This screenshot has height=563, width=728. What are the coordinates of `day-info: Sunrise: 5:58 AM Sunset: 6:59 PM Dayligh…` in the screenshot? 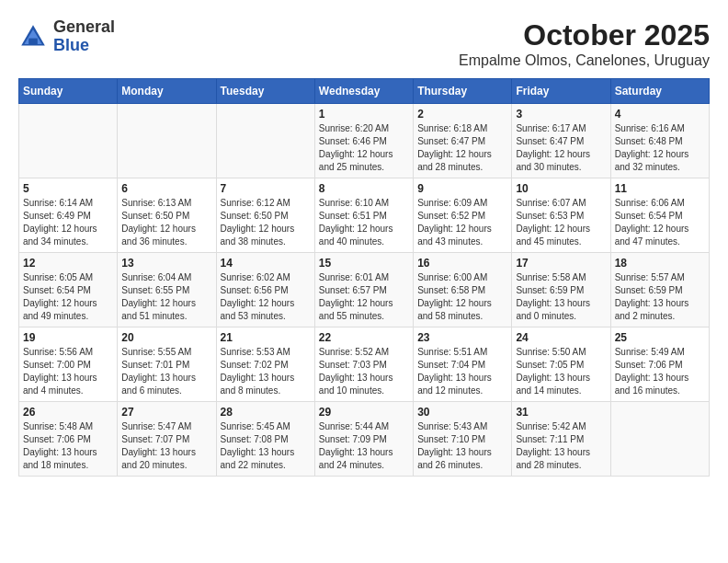 It's located at (561, 297).